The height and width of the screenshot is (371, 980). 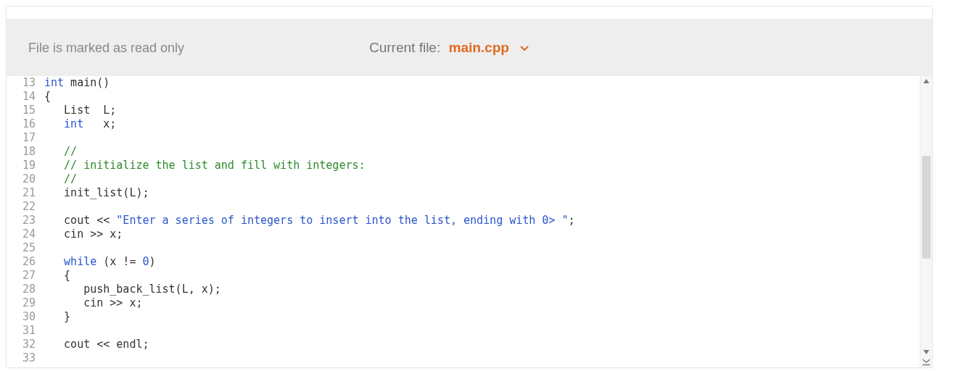 I want to click on line-number: 31, so click(x=21, y=330).